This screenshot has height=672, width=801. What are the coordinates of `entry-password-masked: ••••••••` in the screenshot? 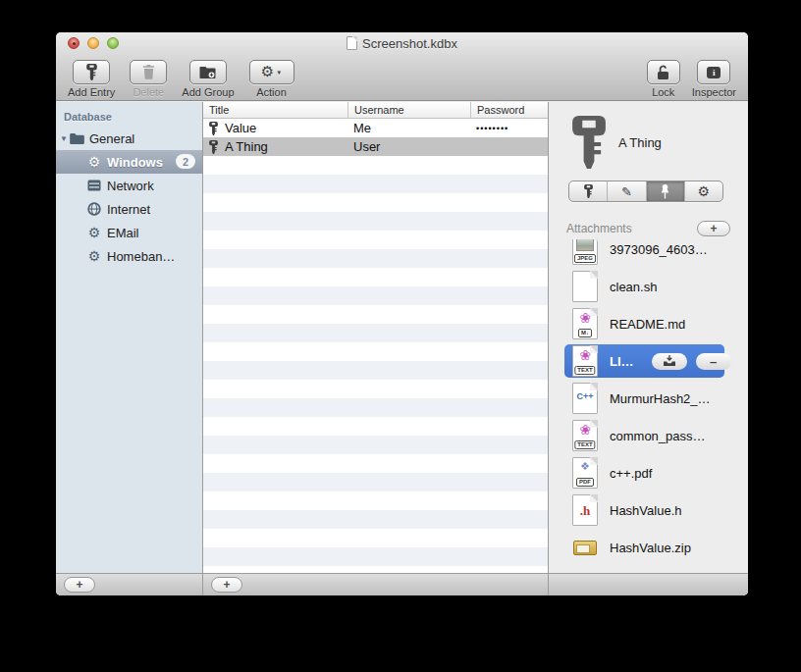 It's located at (493, 129).